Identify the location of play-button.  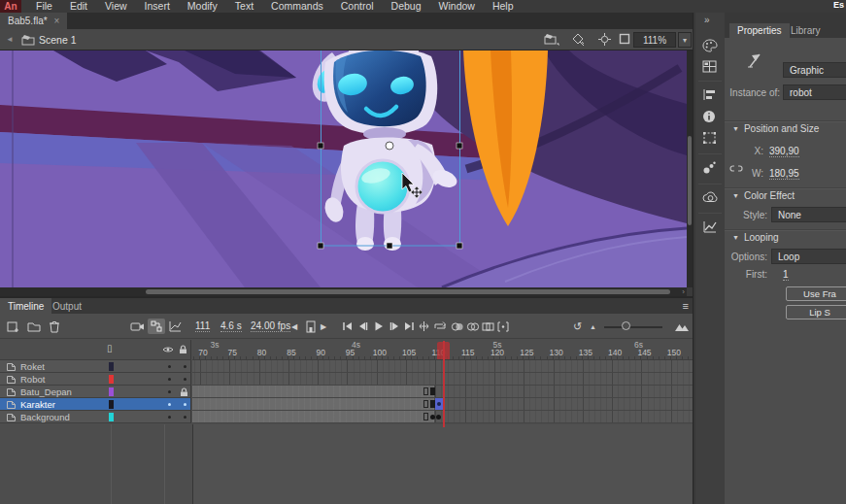
(379, 326).